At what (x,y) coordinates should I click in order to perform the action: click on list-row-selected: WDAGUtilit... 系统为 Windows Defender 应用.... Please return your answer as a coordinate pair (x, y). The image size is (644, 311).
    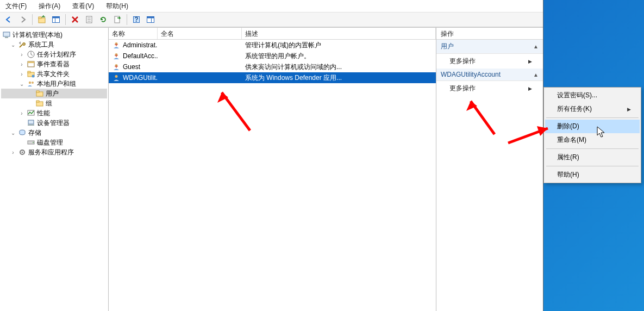
    Looking at the image, I should click on (272, 78).